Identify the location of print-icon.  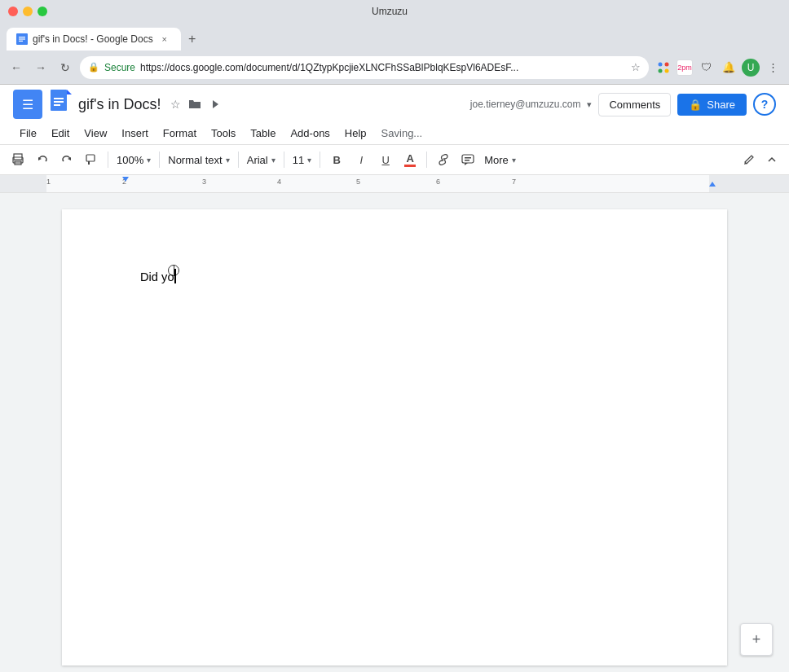
(18, 160).